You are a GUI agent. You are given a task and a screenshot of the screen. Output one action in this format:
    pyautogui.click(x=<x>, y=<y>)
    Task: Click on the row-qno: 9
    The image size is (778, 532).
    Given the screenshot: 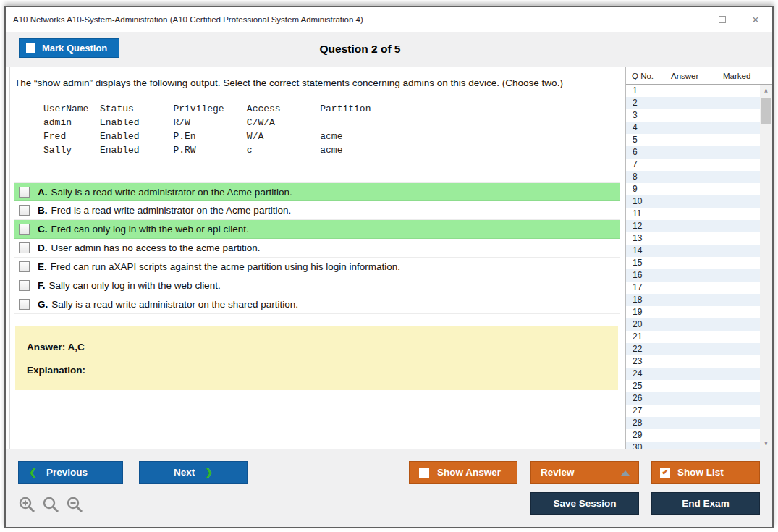 What is the action you would take?
    pyautogui.click(x=651, y=190)
    